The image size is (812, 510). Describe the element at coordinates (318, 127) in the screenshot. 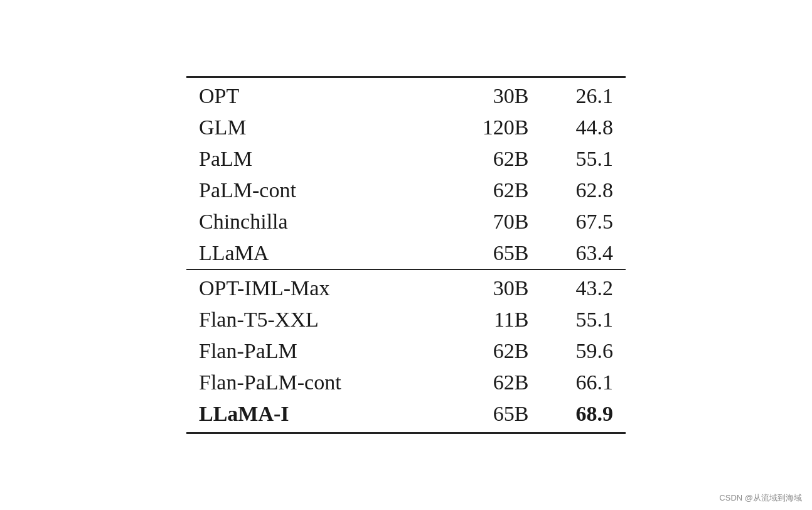

I see `model-name-cell: GLM` at that location.